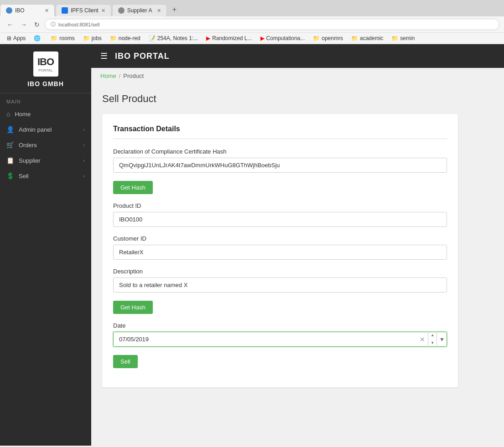  What do you see at coordinates (46, 64) in the screenshot?
I see `logo-text: IBO PORTAL` at bounding box center [46, 64].